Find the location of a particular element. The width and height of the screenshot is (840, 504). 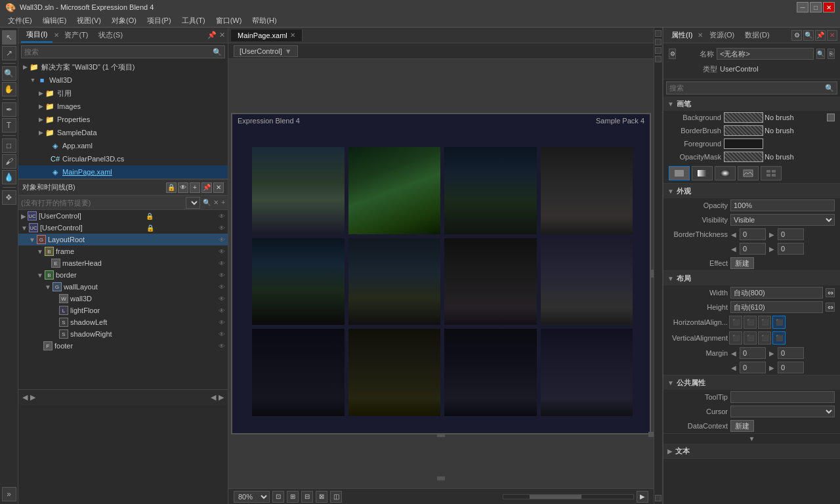

valign-top-btn: ⬛ is located at coordinates (736, 338).